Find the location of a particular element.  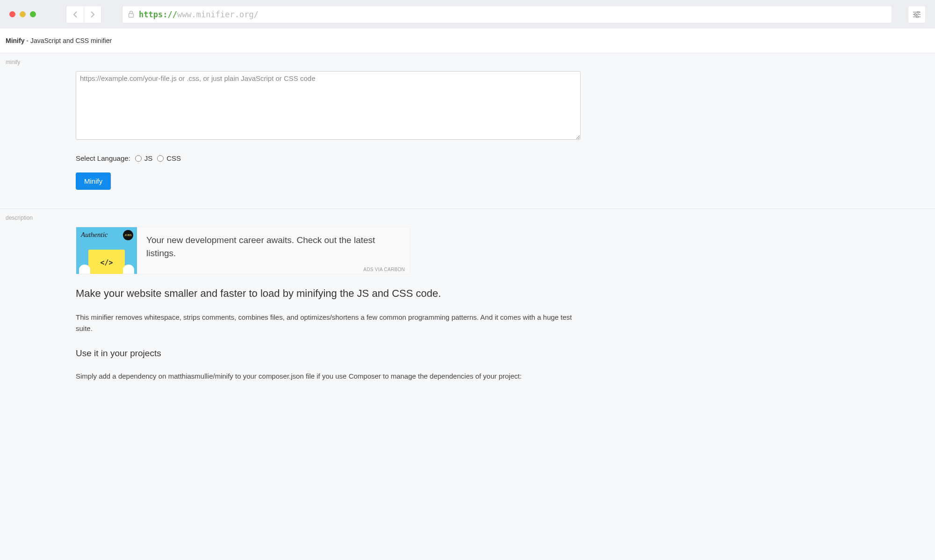

close-window-button is located at coordinates (12, 14).